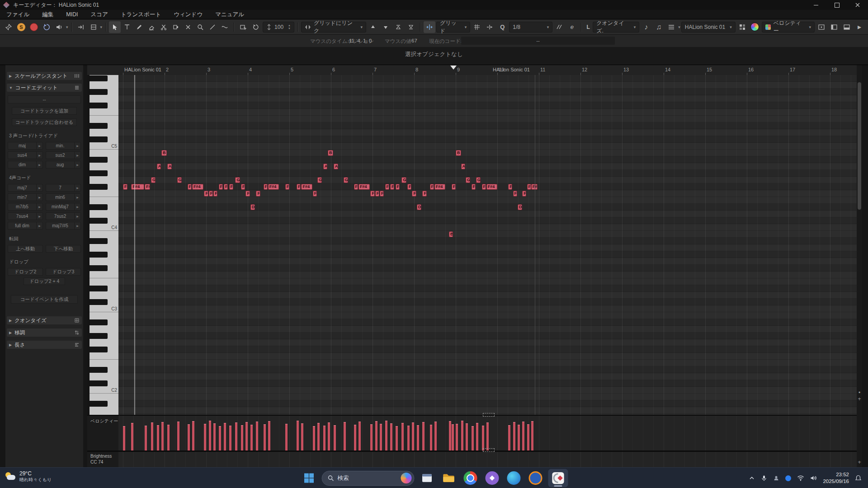 The width and height of the screenshot is (868, 488). Describe the element at coordinates (34, 27) in the screenshot. I see `record-in-editor-button` at that location.